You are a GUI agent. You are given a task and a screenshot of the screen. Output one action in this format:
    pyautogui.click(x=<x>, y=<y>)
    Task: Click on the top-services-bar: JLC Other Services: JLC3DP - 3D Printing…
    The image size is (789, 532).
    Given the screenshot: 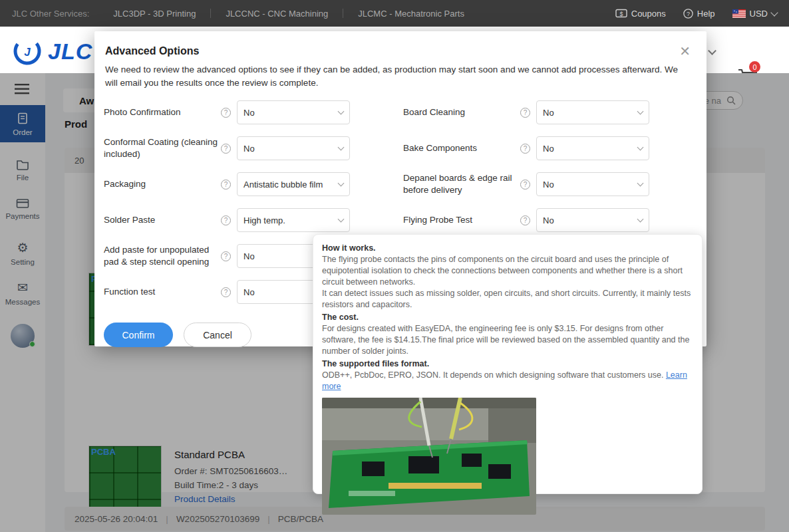 What is the action you would take?
    pyautogui.click(x=394, y=13)
    